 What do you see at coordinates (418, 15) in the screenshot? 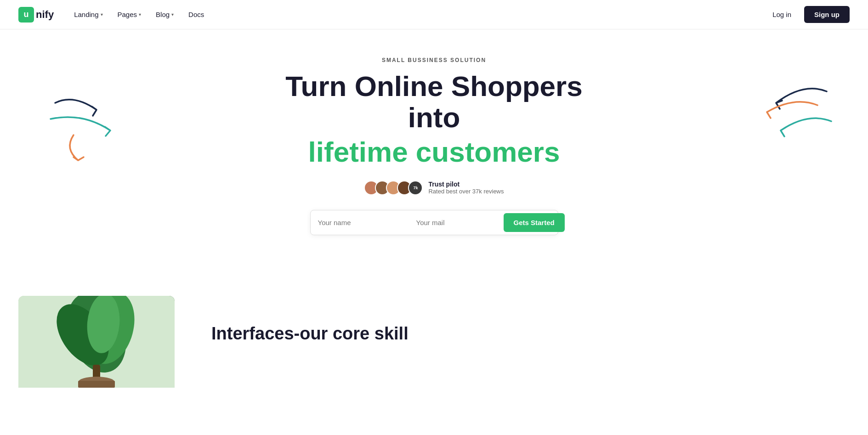
I see `nav-links: Landing ▾ Pages ▾ Blog ▾ Docs` at bounding box center [418, 15].